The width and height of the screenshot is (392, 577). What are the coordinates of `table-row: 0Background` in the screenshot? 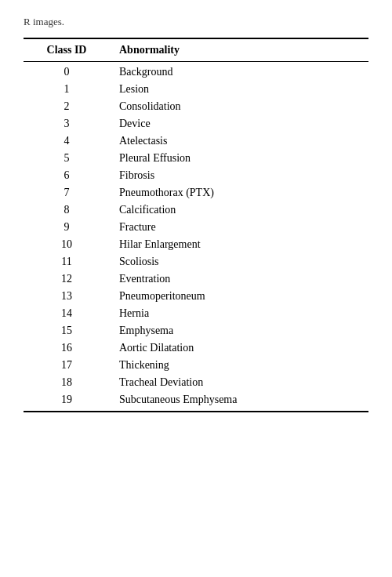 It's located at (196, 72).